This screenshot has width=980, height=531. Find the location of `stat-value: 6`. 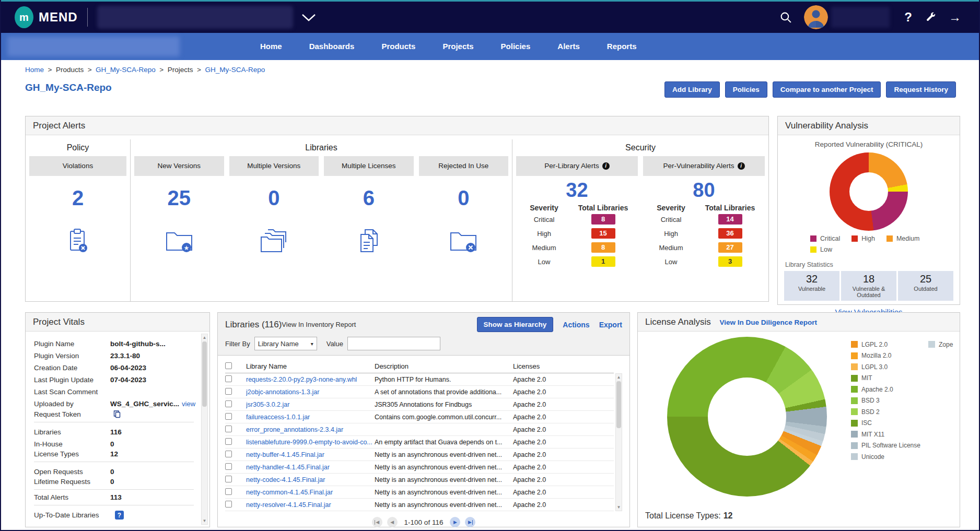

stat-value: 6 is located at coordinates (369, 198).